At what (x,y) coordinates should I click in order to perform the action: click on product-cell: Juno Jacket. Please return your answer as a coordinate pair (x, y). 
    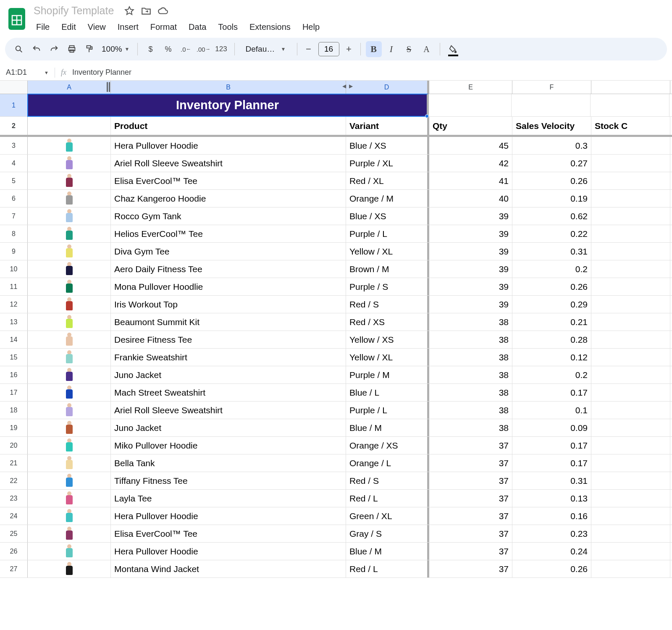
    Looking at the image, I should click on (228, 375).